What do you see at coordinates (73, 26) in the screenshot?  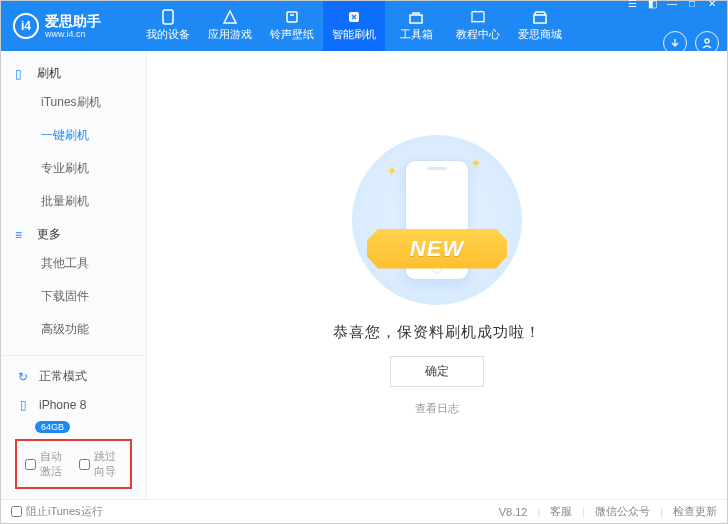 I see `logo-text: 爱思助手 www.i4.cn` at bounding box center [73, 26].